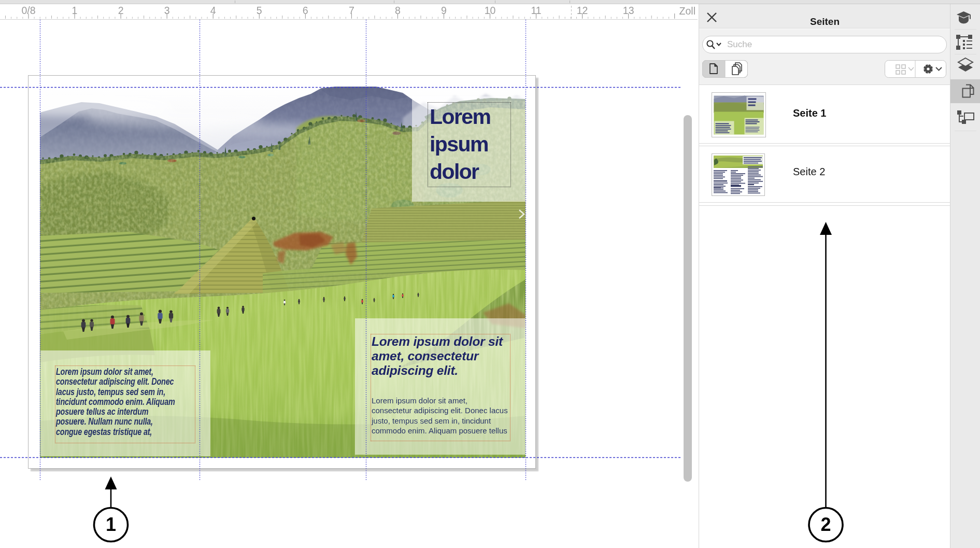 The width and height of the screenshot is (980, 548). Describe the element at coordinates (826, 525) in the screenshot. I see `svg-text: 2` at that location.